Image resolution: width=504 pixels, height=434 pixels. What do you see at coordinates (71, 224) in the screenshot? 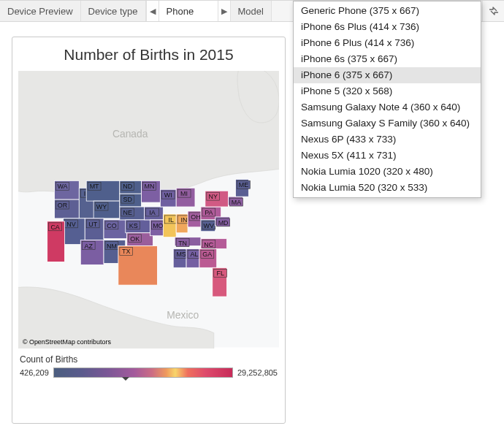
I see `state-label-nv: NV` at bounding box center [71, 224].